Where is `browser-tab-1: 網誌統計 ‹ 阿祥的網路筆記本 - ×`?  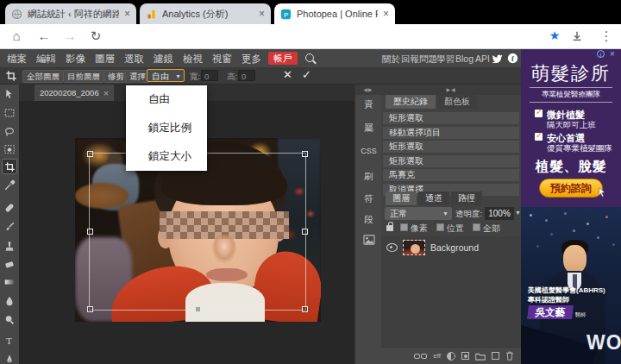 browser-tab-1: 網誌統計 ‹ 阿祥的網路筆記本 - × is located at coordinates (71, 14).